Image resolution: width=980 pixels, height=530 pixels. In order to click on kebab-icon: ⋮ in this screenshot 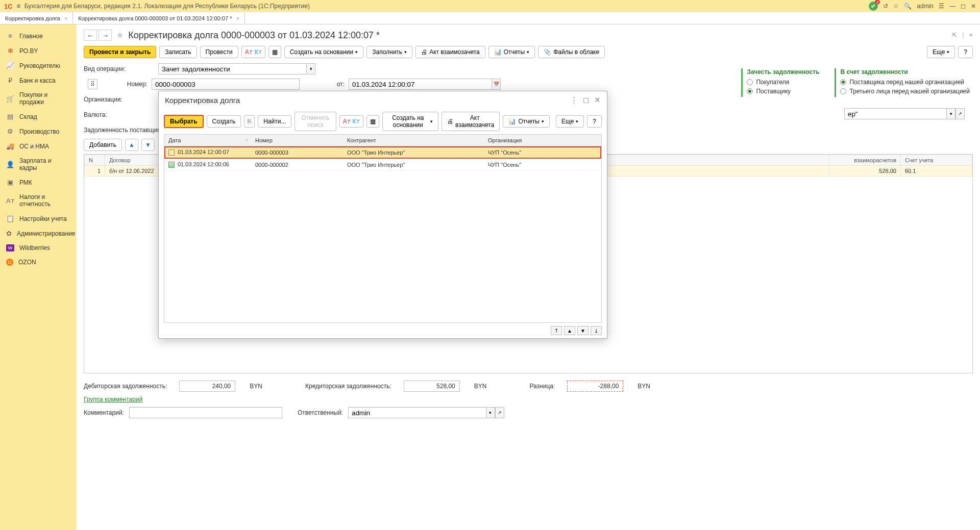, I will do `click(963, 35)`.